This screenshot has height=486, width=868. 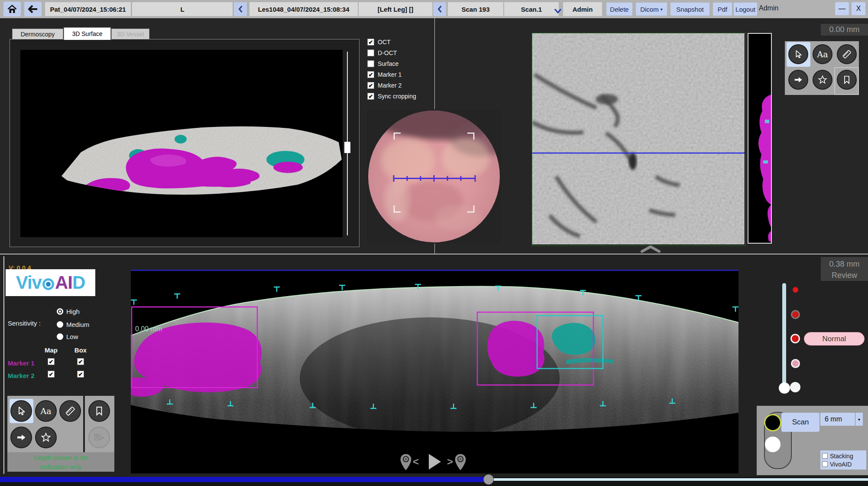 I want to click on marker1-map-checkbox, so click(x=51, y=362).